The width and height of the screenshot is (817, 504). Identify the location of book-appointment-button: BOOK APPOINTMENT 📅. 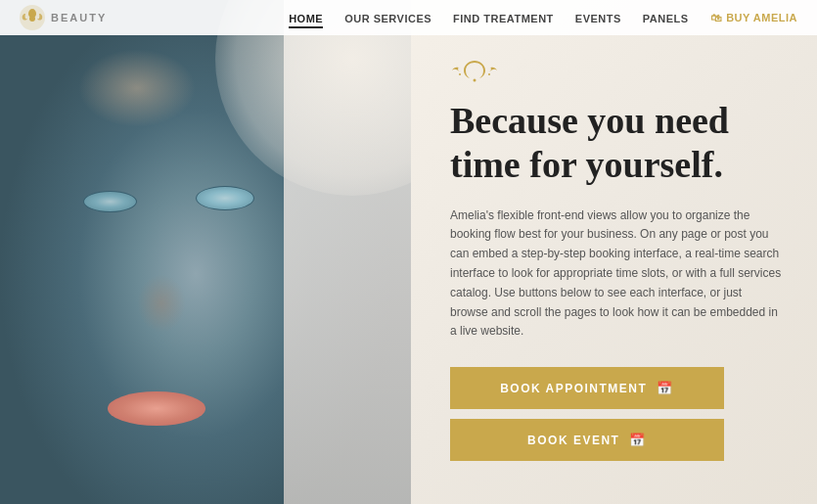
(587, 388).